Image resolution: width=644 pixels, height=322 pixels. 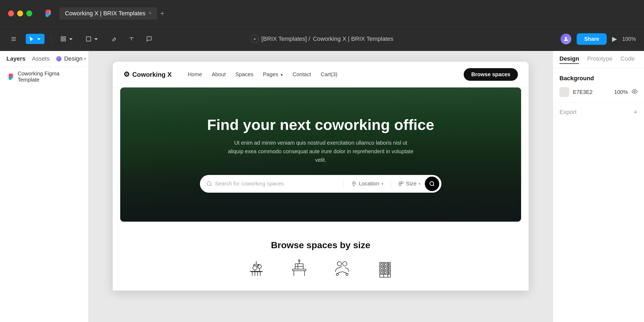 I want to click on user-avatar-button, so click(x=566, y=39).